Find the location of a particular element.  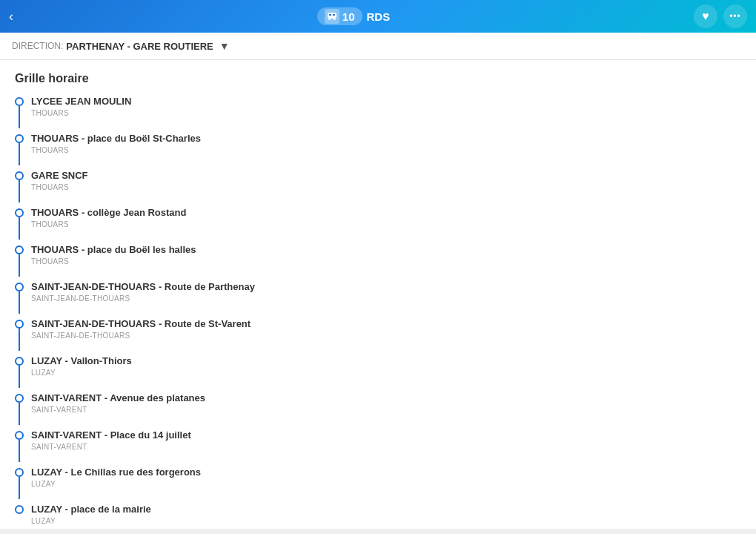

header-center: 10 RDS is located at coordinates (354, 16).